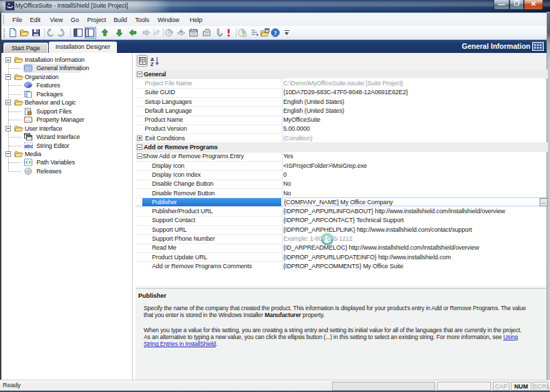 The width and height of the screenshot is (550, 392). I want to click on svg-text: A, so click(153, 59).